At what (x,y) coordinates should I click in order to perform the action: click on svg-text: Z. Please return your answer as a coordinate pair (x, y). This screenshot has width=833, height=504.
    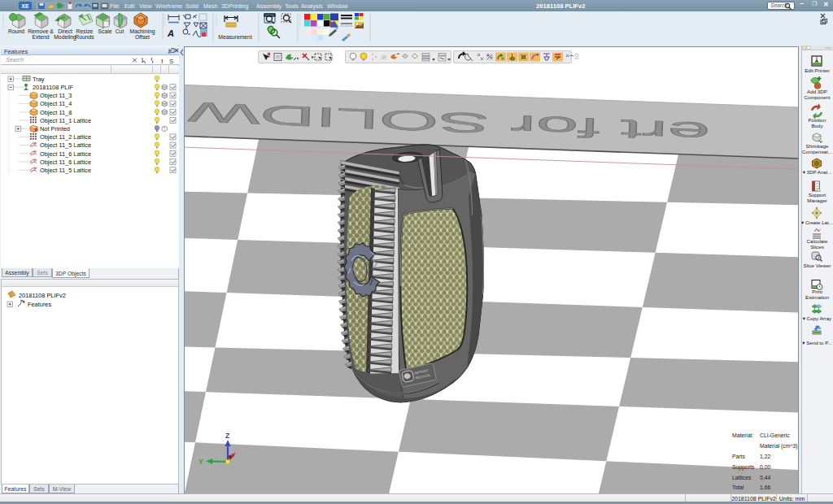
    Looking at the image, I should click on (228, 436).